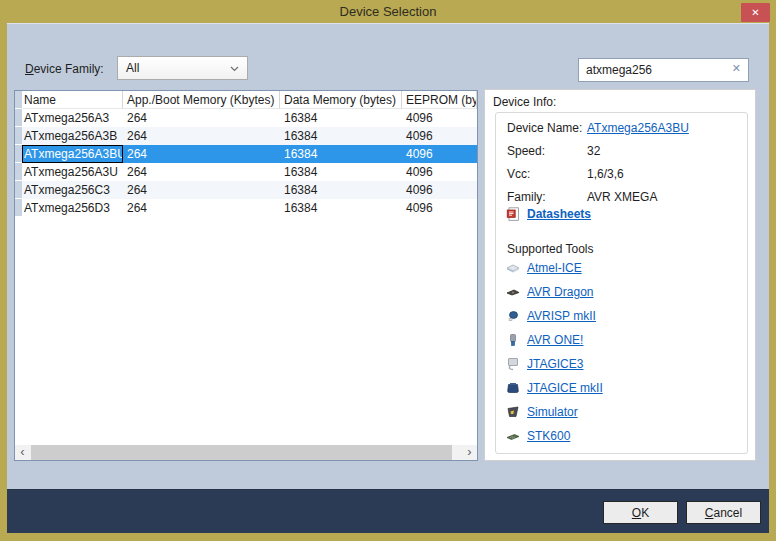  Describe the element at coordinates (72, 136) in the screenshot. I see `cell-name: ATxmega256A3B` at that location.